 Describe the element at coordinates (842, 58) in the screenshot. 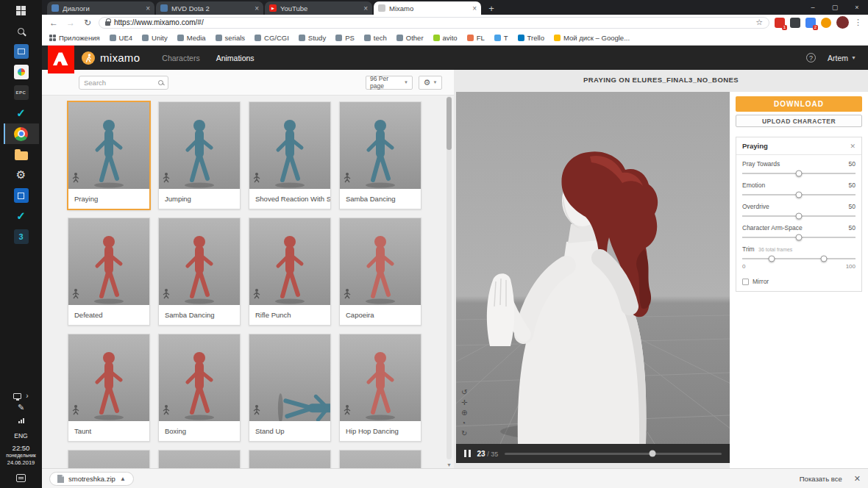

I see `user-menu: Artem▼` at that location.